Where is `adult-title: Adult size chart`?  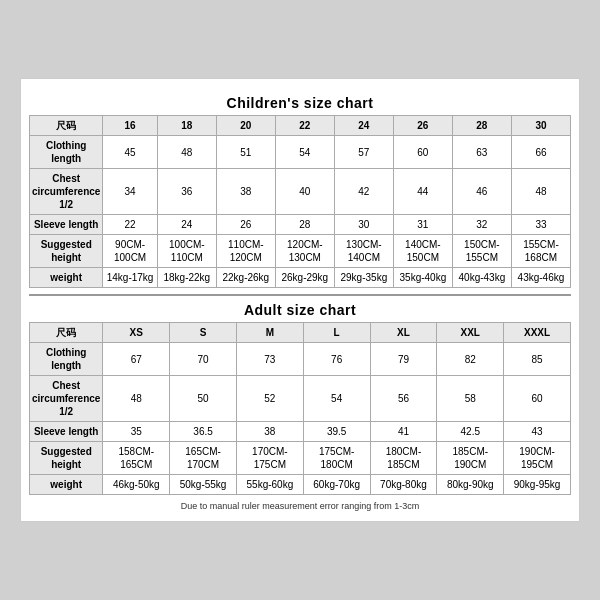
adult-title: Adult size chart is located at coordinates (300, 310).